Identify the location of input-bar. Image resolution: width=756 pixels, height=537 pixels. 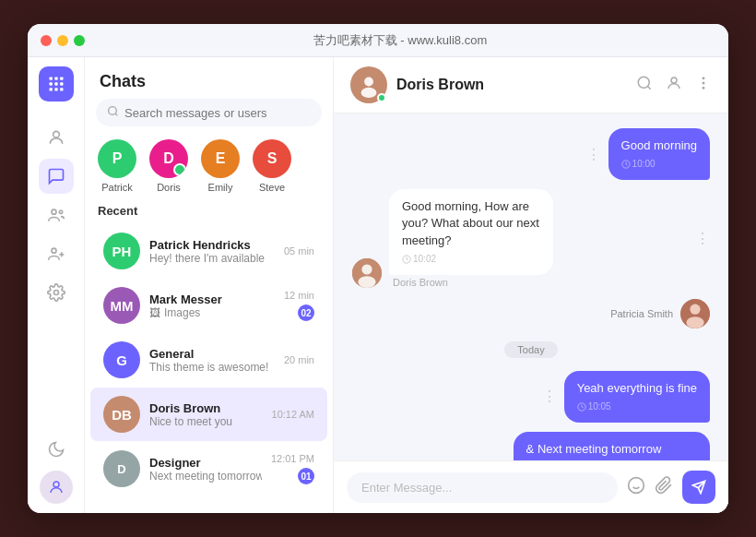
(531, 487).